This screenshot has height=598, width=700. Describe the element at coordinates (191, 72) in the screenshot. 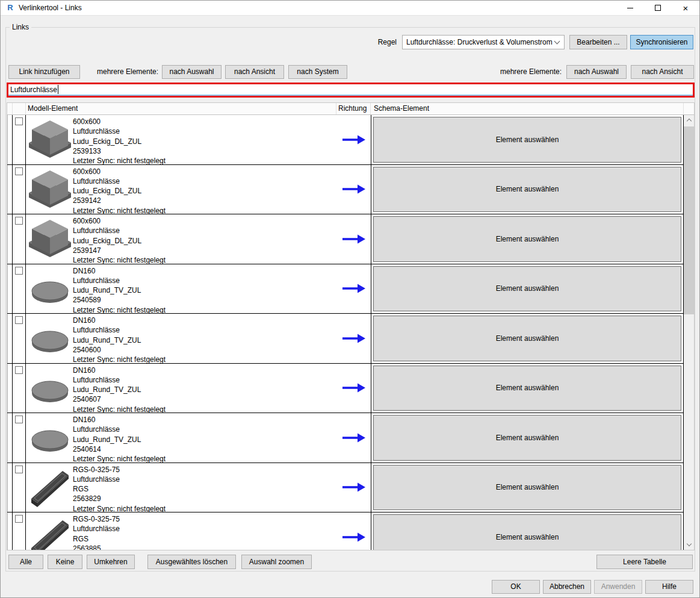

I see `by-selection-button-left: nach Auswahl` at that location.